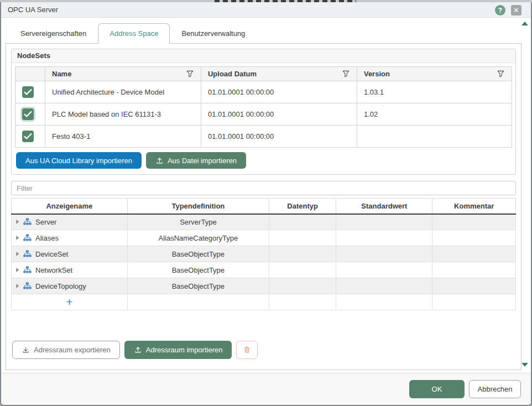 The image size is (532, 406). I want to click on tree-row: DeviceTopology BaseObjectType, so click(264, 287).